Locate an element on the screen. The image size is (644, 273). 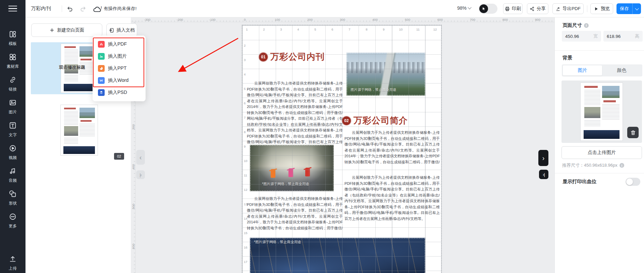
sidebar-item-文字: 文字 is located at coordinates (13, 130).